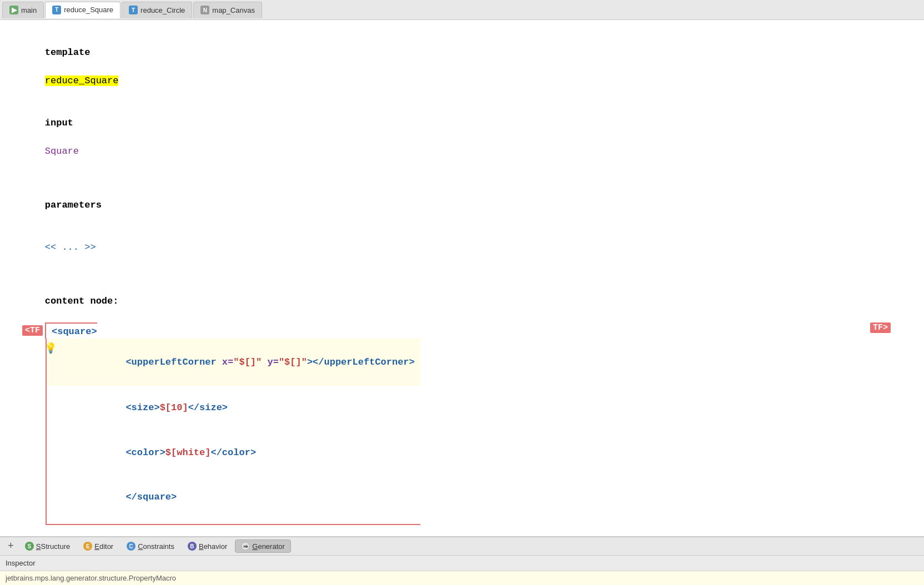 This screenshot has width=924, height=585. I want to click on inner-code-block: 💡 <upperLeftCorner x="$[]" y="$[]"></upp…, so click(233, 432).